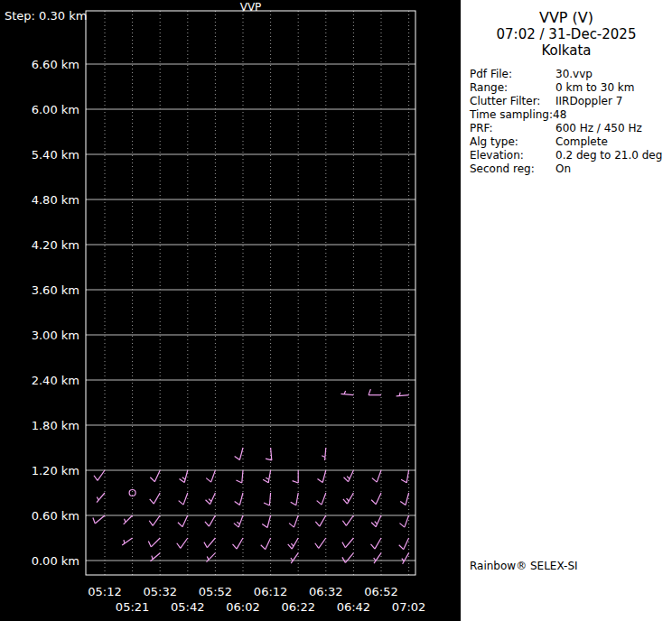 Image resolution: width=672 pixels, height=621 pixels. I want to click on param-row: Alg type:Complete, so click(571, 143).